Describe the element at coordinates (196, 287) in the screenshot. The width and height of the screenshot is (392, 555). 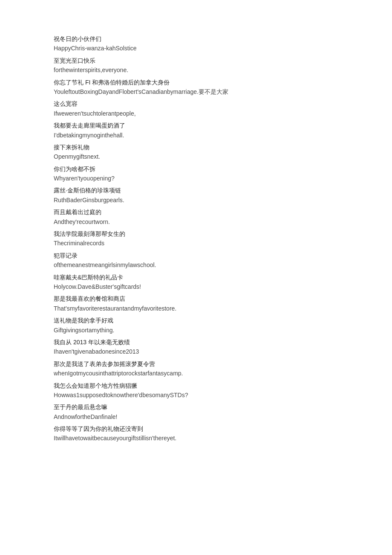
I see `english-line-11: Holycow.Dave&Buster'sgiftcards!` at that location.